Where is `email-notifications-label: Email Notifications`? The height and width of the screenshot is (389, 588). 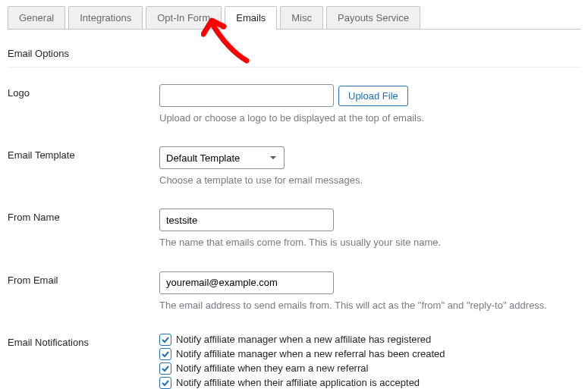
email-notifications-label: Email Notifications is located at coordinates (83, 341).